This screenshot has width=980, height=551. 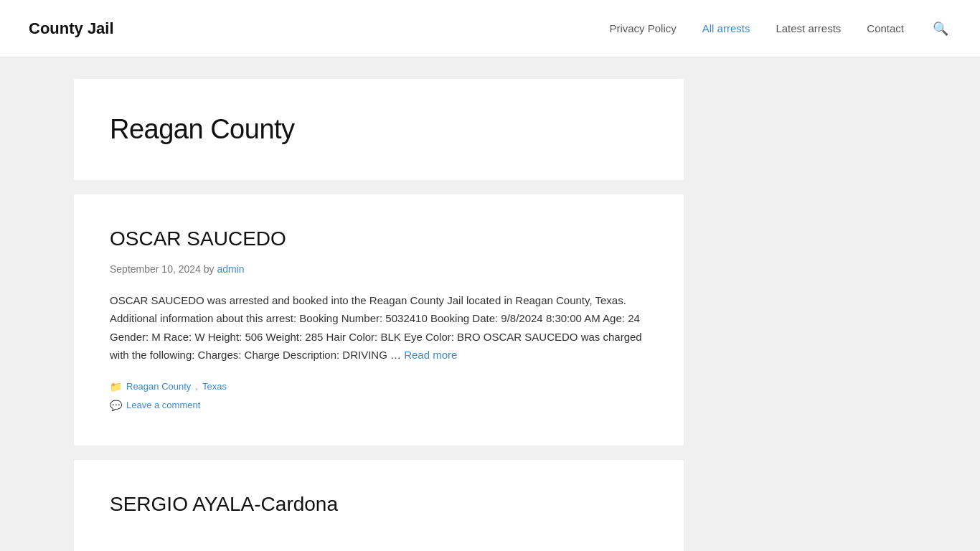 What do you see at coordinates (379, 387) in the screenshot?
I see `categories-row: 📁 Reagan County , Texas` at bounding box center [379, 387].